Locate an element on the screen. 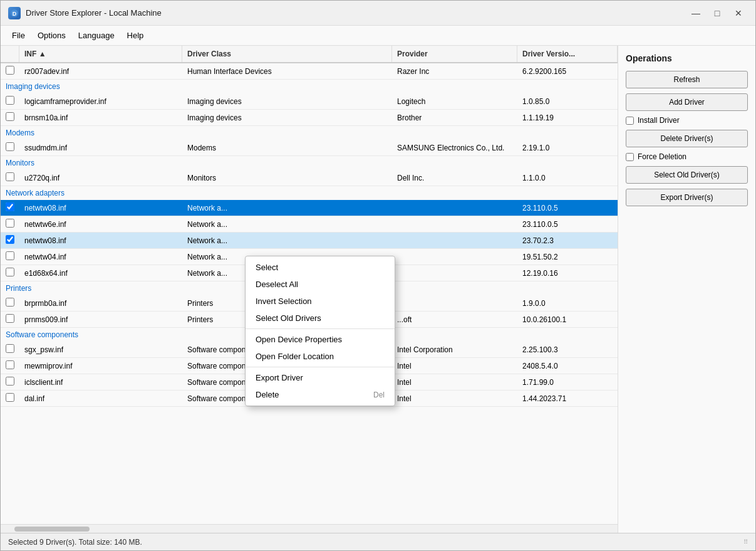 Image resolution: width=756 pixels, height=551 pixels. table-row: netwtw08.inf Network a... 23.70.2.3 is located at coordinates (309, 241).